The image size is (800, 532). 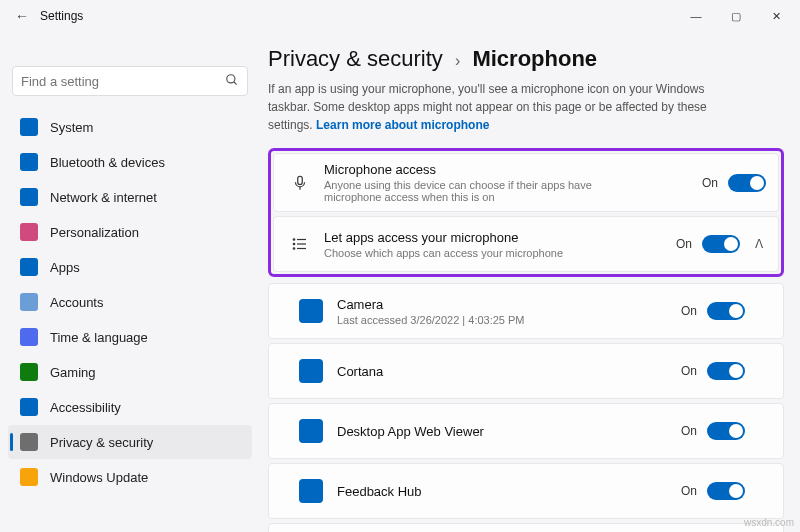 I want to click on sidebar-item-label: Apps, so click(x=65, y=268).